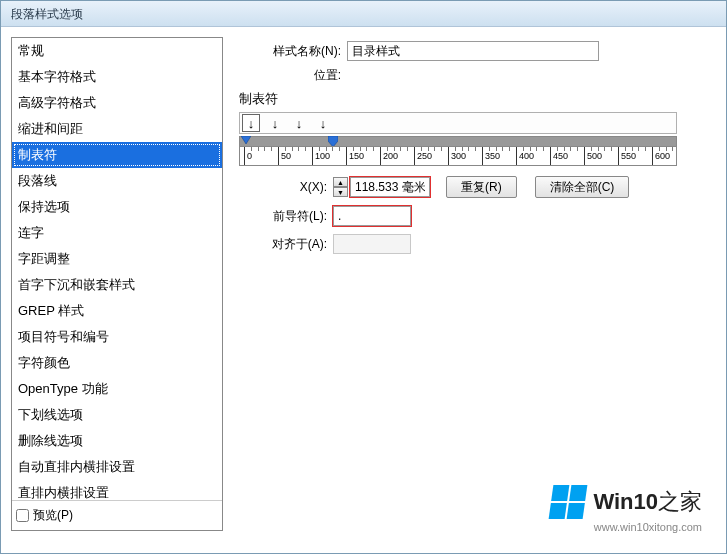 Image resolution: width=727 pixels, height=554 pixels. Describe the element at coordinates (458, 151) in the screenshot. I see `ruler` at that location.